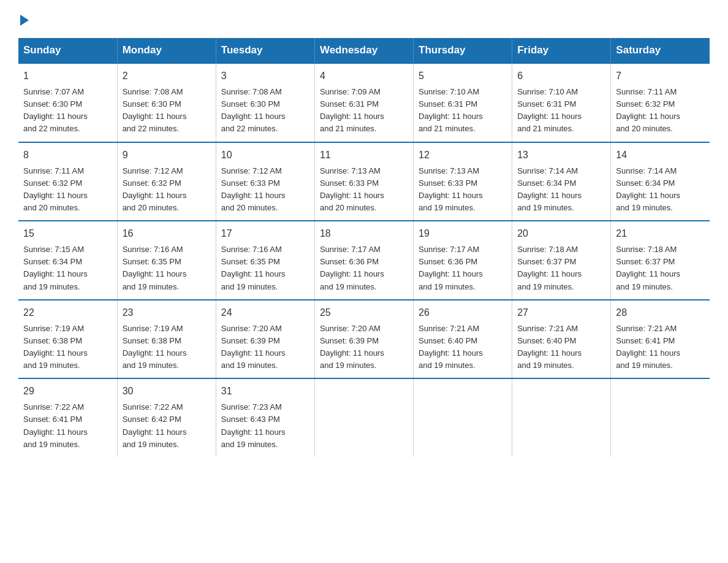 The image size is (728, 563). What do you see at coordinates (364, 103) in the screenshot?
I see `week-row-1: 1Sunrise: 7:07 AMSunset: 6:30 PMDaylight…` at bounding box center [364, 103].